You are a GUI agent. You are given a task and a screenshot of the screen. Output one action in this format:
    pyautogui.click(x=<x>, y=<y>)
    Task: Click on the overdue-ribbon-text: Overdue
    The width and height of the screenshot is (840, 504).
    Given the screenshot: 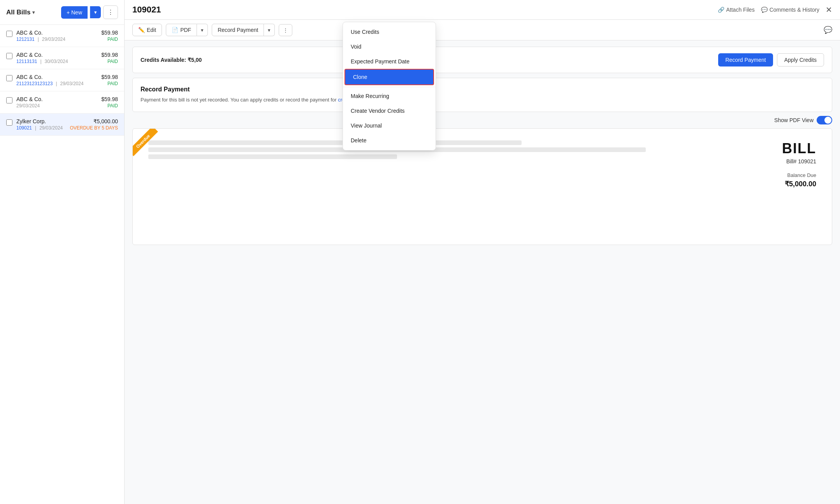 What is the action you would take?
    pyautogui.click(x=146, y=142)
    